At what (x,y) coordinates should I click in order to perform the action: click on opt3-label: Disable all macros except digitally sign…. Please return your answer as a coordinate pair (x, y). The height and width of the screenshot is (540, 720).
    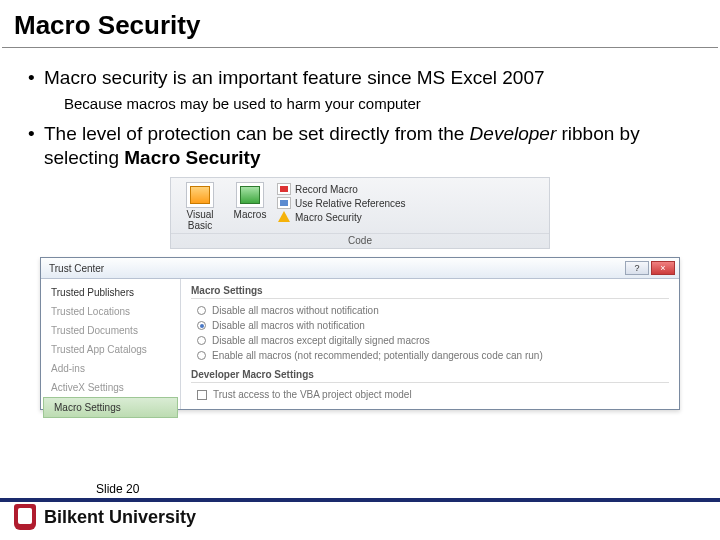
    Looking at the image, I should click on (321, 340).